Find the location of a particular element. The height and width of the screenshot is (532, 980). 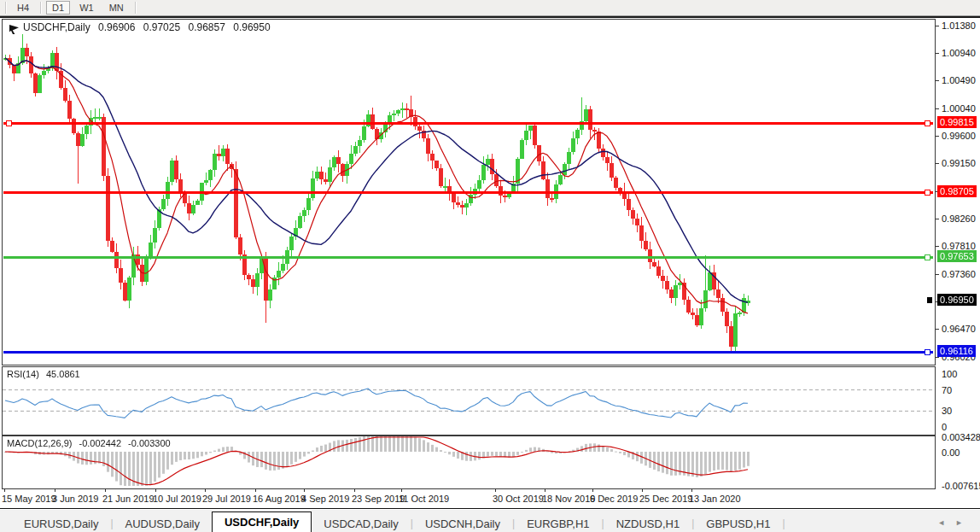

timeframe-button-h4: H4 is located at coordinates (23, 8).